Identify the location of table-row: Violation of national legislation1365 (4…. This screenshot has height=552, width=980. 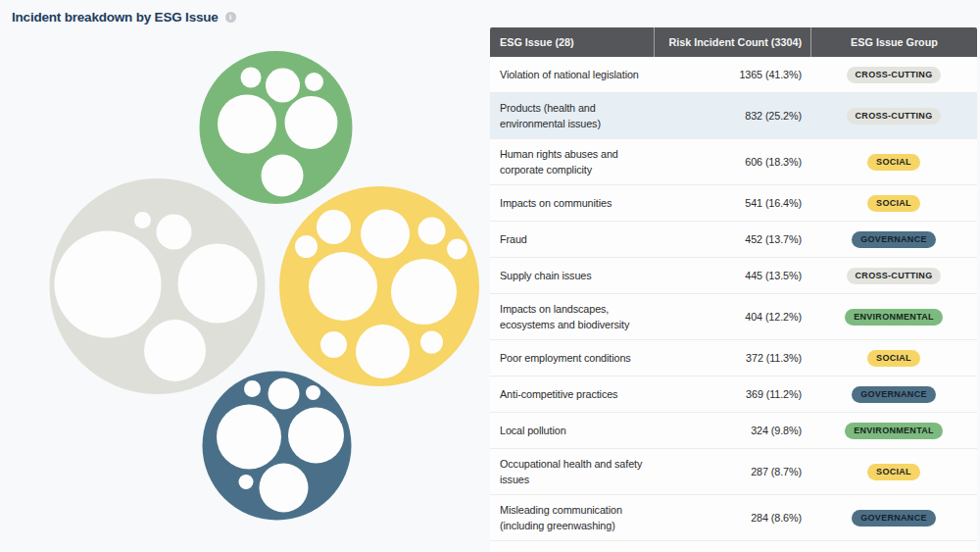
(733, 75).